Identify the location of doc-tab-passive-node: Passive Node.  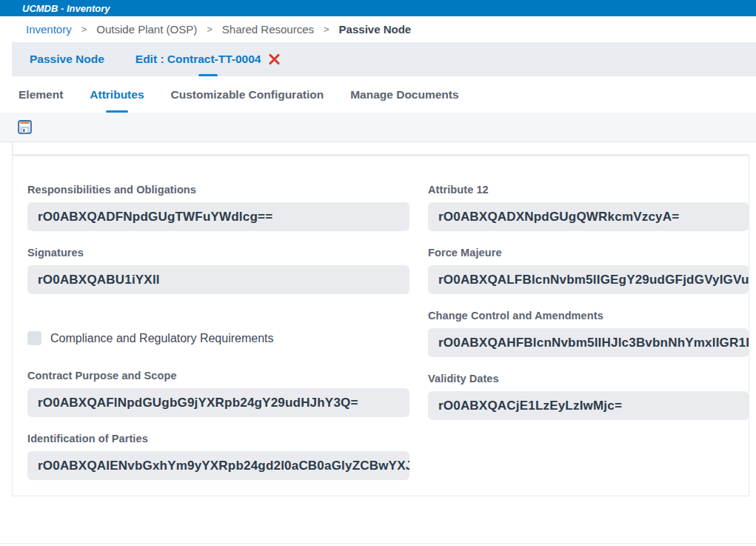
(67, 59).